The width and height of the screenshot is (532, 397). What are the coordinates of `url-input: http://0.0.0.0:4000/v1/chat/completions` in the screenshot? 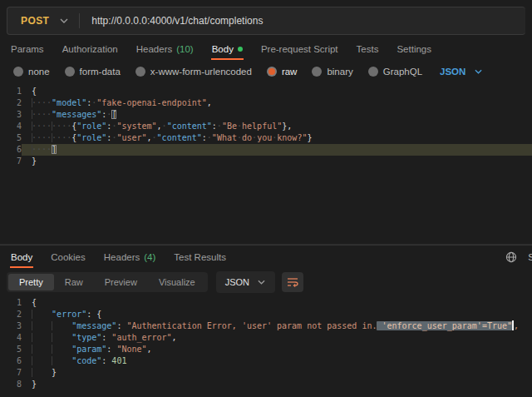 It's located at (304, 21).